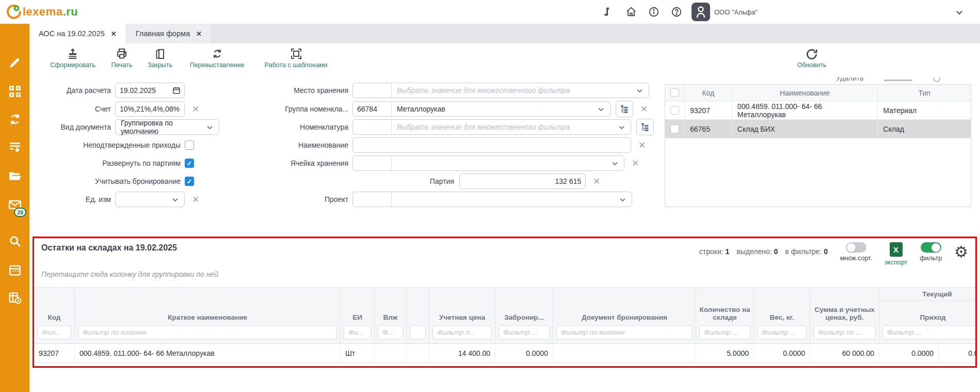  What do you see at coordinates (373, 109) in the screenshot?
I see `nomenclature-group-code: 68784` at bounding box center [373, 109].